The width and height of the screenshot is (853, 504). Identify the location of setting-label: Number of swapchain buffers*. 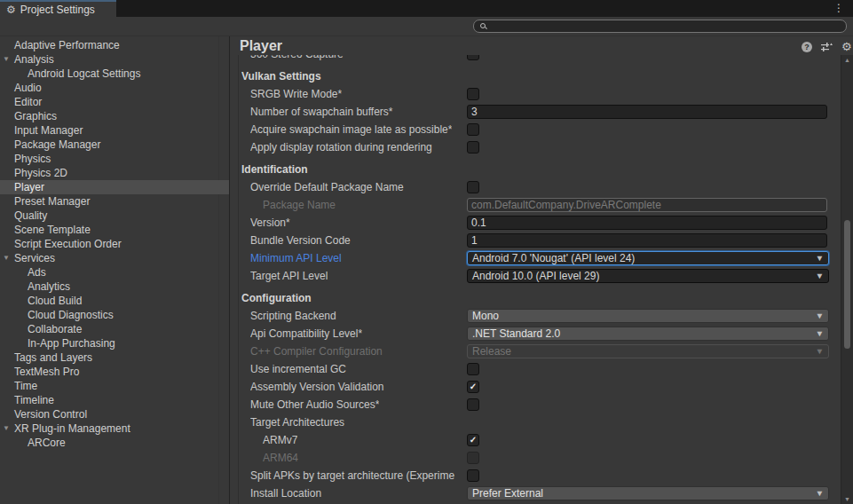
(321, 112).